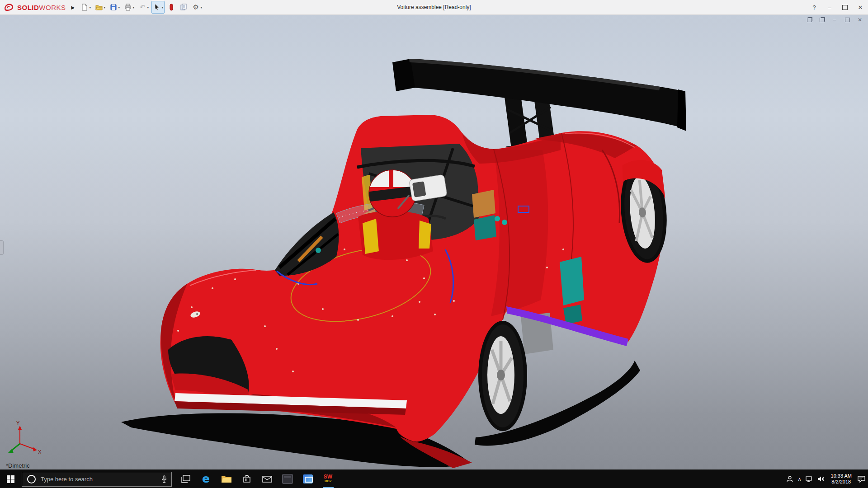 This screenshot has height=488, width=868. I want to click on red-marker-icon, so click(171, 7).